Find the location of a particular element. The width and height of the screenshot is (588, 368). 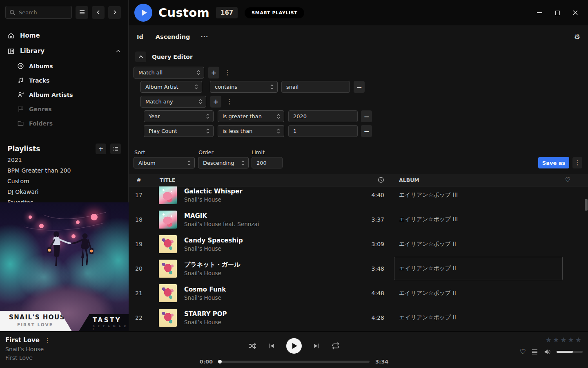

rule-group-menu-button: ⋮ is located at coordinates (227, 73).